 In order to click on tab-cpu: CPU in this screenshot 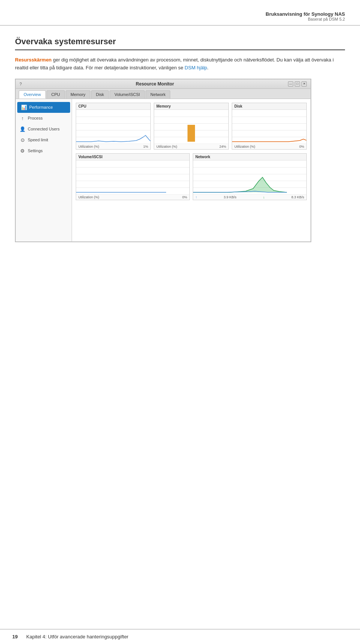, I will do `click(56, 94)`.